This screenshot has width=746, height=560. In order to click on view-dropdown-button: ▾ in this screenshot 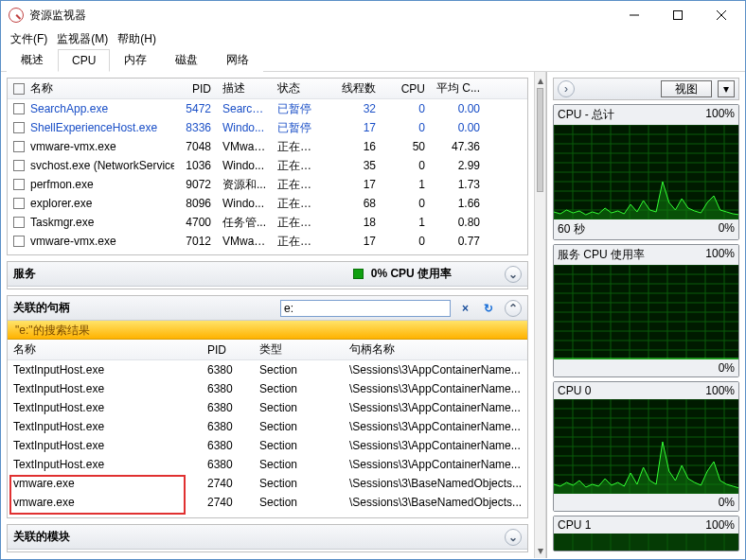, I will do `click(726, 89)`.